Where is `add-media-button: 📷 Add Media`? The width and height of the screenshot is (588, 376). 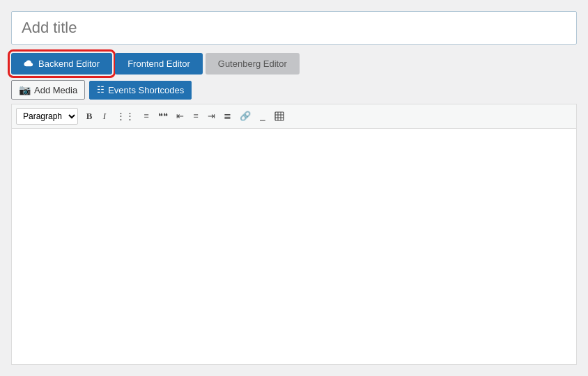
add-media-button: 📷 Add Media is located at coordinates (48, 90).